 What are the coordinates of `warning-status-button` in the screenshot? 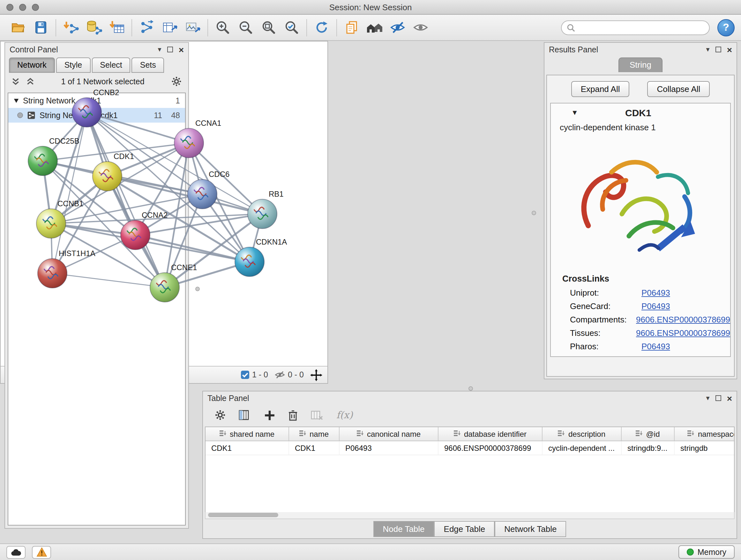 It's located at (42, 552).